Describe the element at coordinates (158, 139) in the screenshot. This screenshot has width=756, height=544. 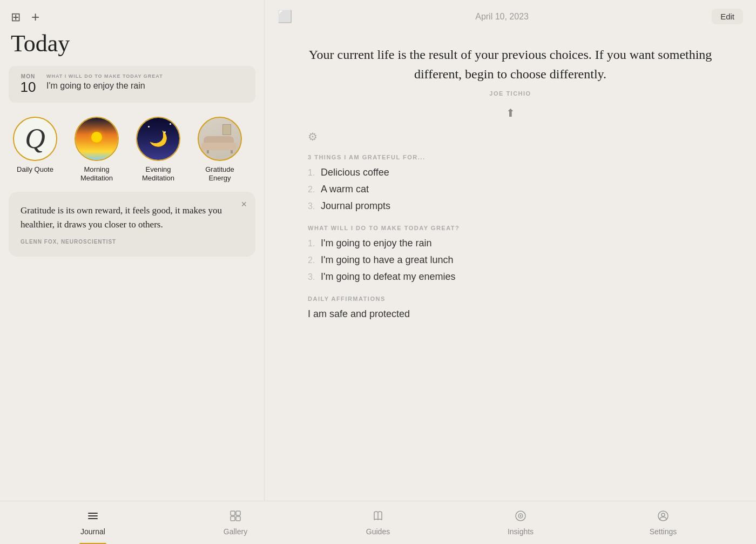
I see `evening-meditation-circle: 🌙` at that location.